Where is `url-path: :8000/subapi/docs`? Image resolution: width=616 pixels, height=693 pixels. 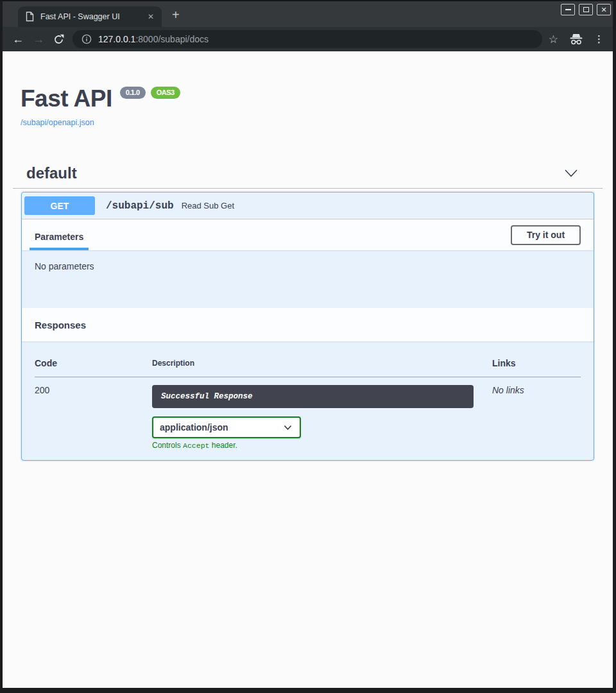 url-path: :8000/subapi/docs is located at coordinates (172, 39).